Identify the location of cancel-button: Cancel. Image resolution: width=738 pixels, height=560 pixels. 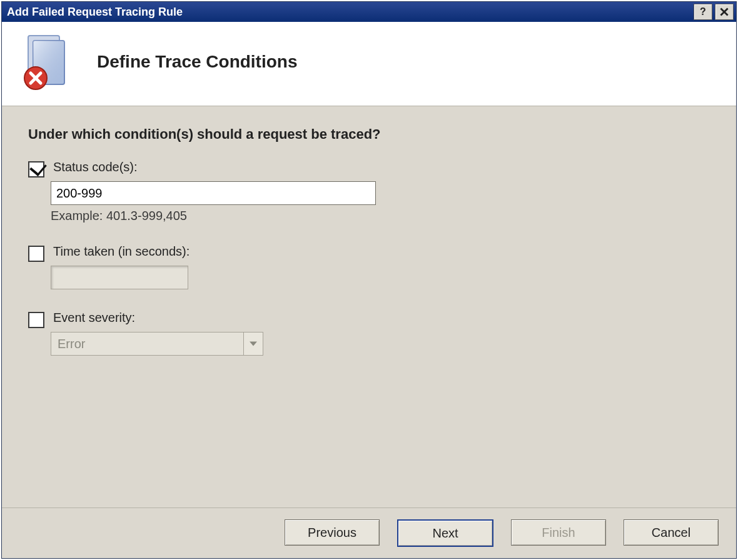
(671, 532).